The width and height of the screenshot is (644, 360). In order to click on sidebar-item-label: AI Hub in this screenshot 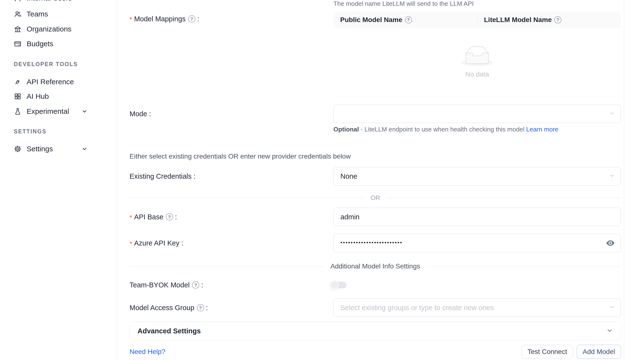, I will do `click(38, 96)`.